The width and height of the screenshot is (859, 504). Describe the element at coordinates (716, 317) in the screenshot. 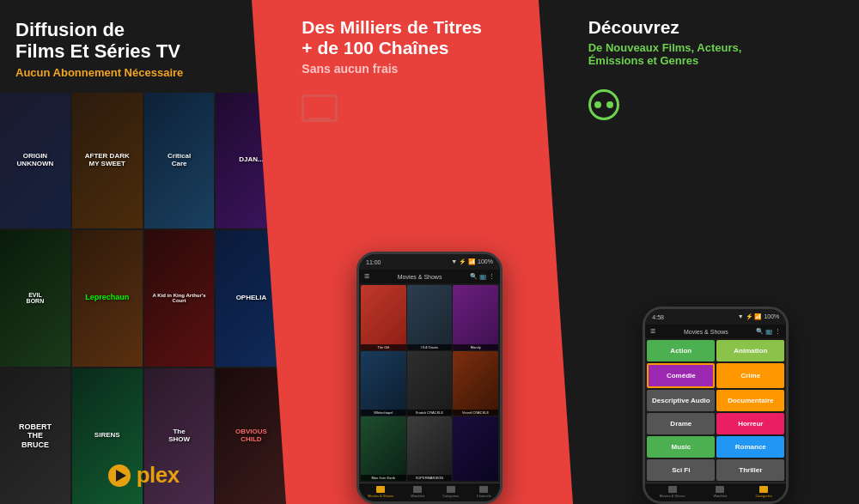

I see `phone-top-bar-3: 4:58 ▼ ⚡ 📶 100%` at that location.